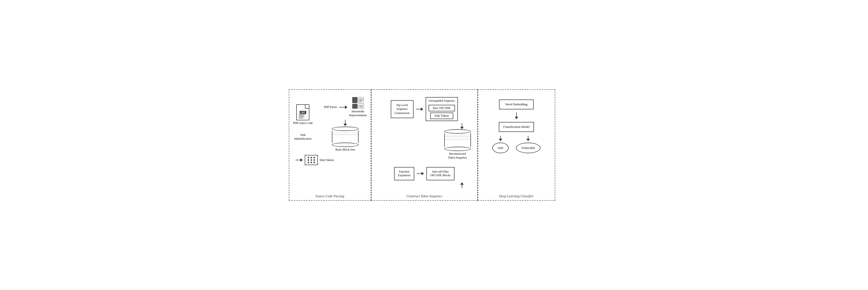 The height and width of the screenshot is (290, 868). What do you see at coordinates (425, 145) in the screenshot?
I see `panel-construct-token-sequence: Top LevelSequenceConstruction Unexpanded…` at bounding box center [425, 145].